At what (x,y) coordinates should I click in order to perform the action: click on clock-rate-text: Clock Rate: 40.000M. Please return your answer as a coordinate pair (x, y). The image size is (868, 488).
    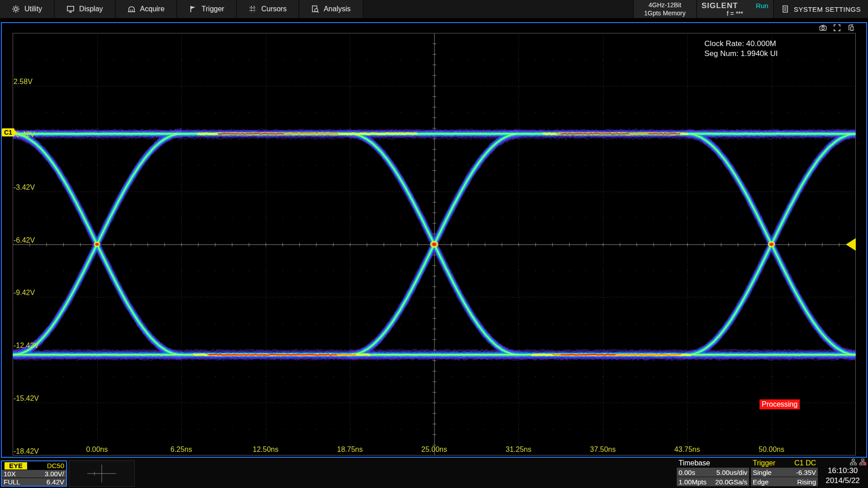
    Looking at the image, I should click on (741, 44).